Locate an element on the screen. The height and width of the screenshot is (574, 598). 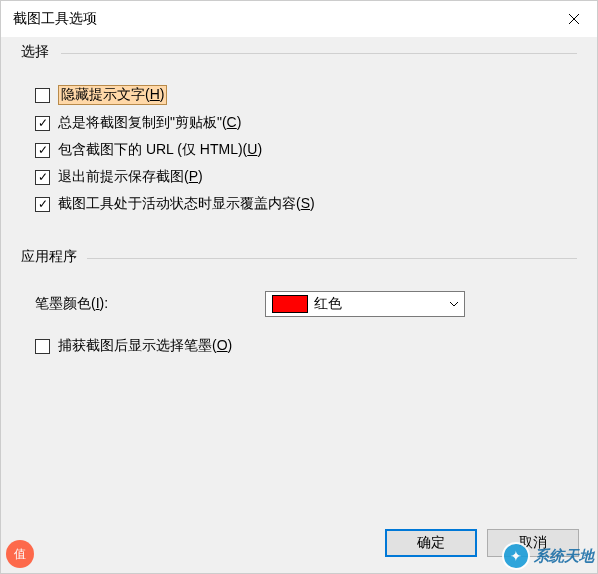
option-show-selection-ink: 捕获截图后显示选择笔墨(O) is located at coordinates (302, 346).